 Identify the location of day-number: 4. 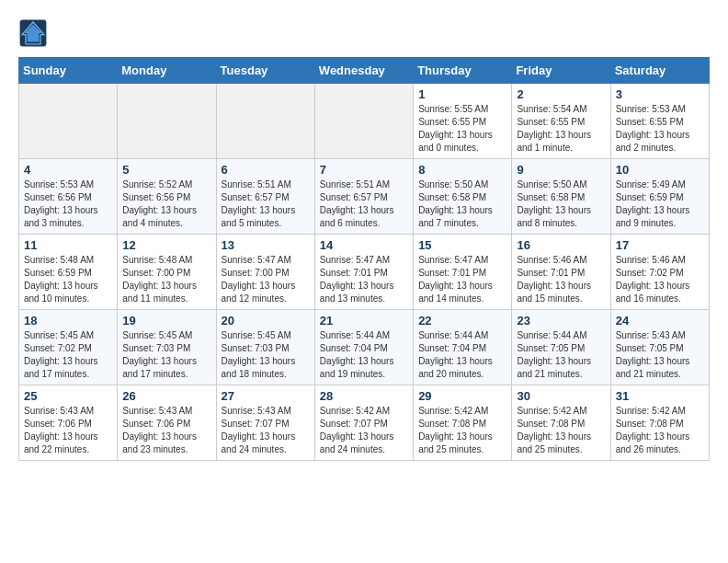
(68, 169).